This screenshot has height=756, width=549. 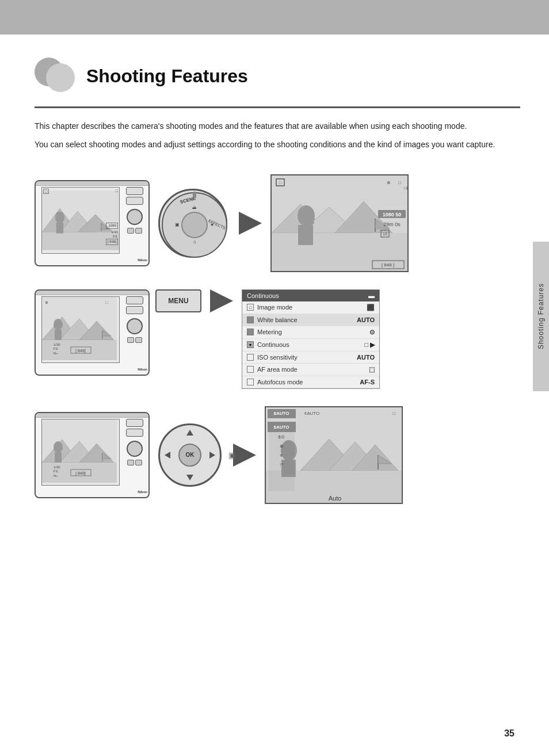 I want to click on nikon-logo-2: Nikon, so click(x=143, y=369).